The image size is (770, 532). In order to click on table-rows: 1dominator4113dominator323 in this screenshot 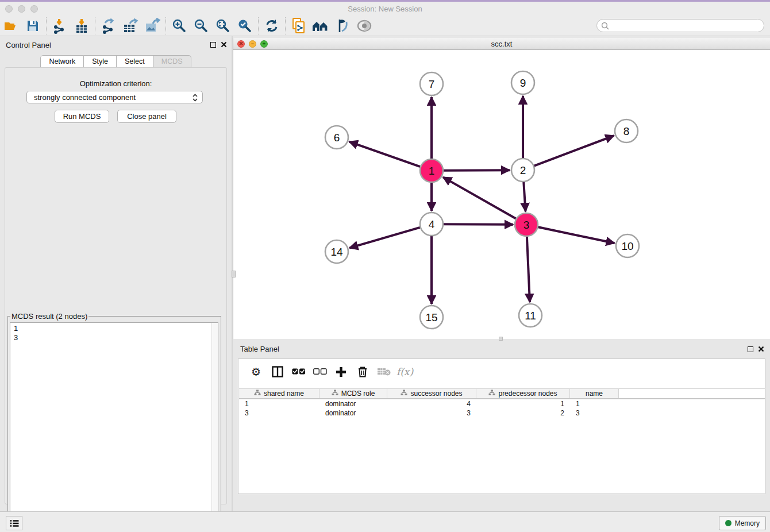, I will do `click(502, 408)`.